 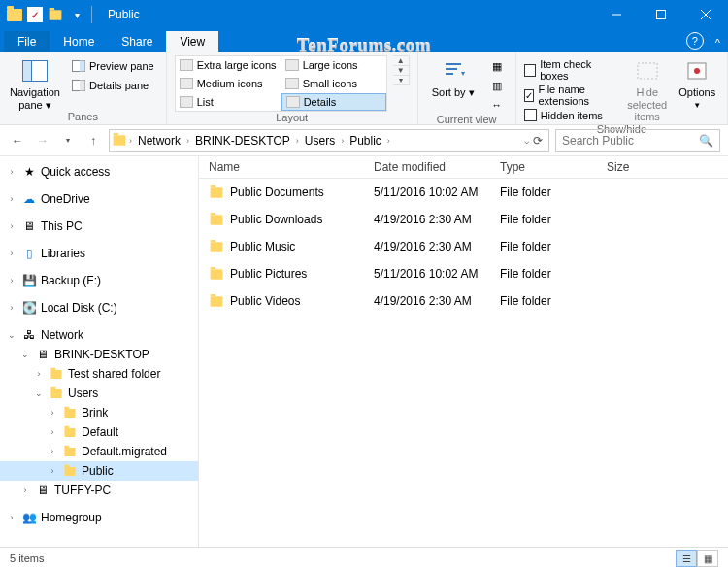 I want to click on minimize-button, so click(x=616, y=15).